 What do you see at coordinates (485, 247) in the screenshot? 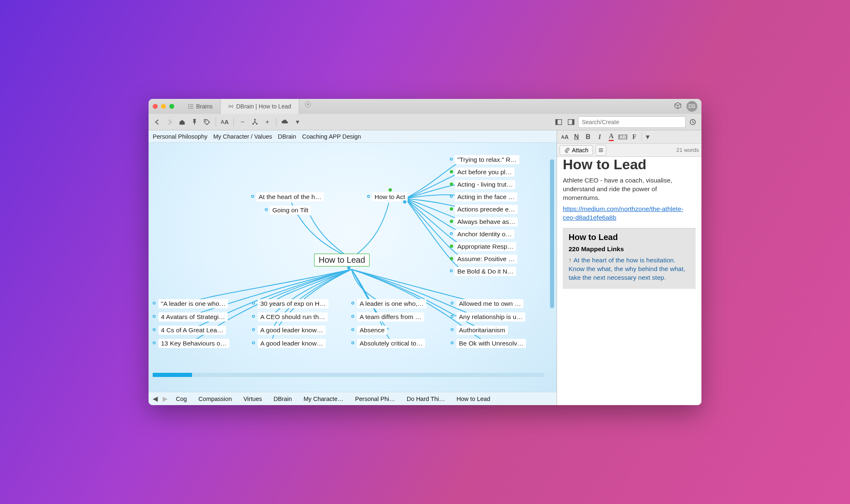
I see `sibling-thought: Appropriate Resp…` at bounding box center [485, 247].